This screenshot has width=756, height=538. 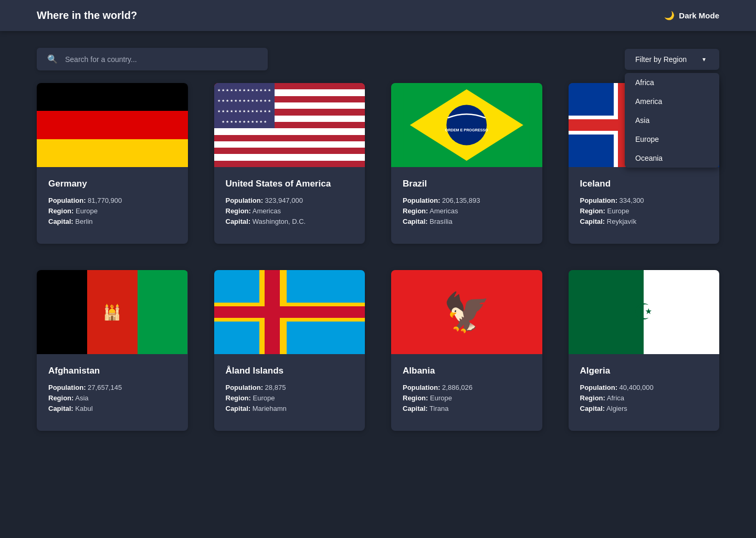 What do you see at coordinates (672, 101) in the screenshot?
I see `dropdown-item-america: America` at bounding box center [672, 101].